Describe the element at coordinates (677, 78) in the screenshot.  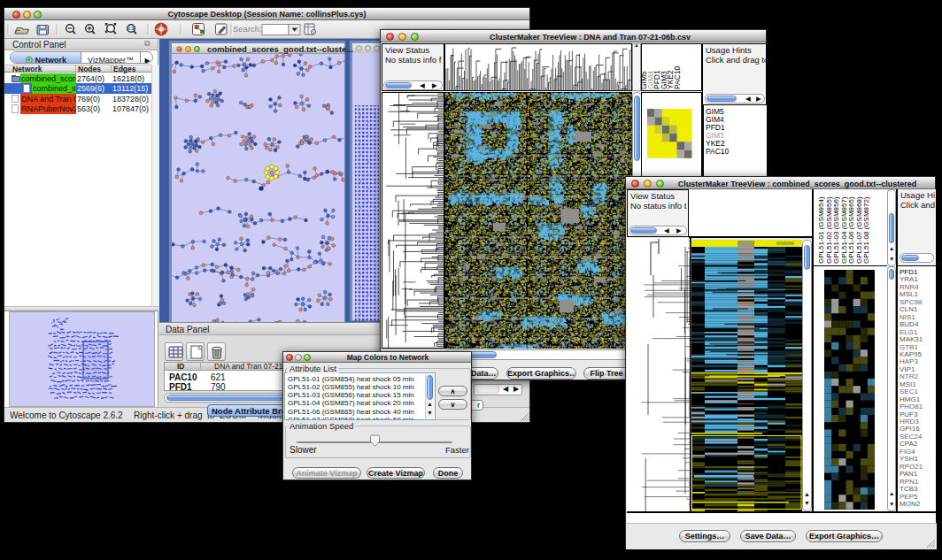
I see `svg-text: PAC10` at that location.